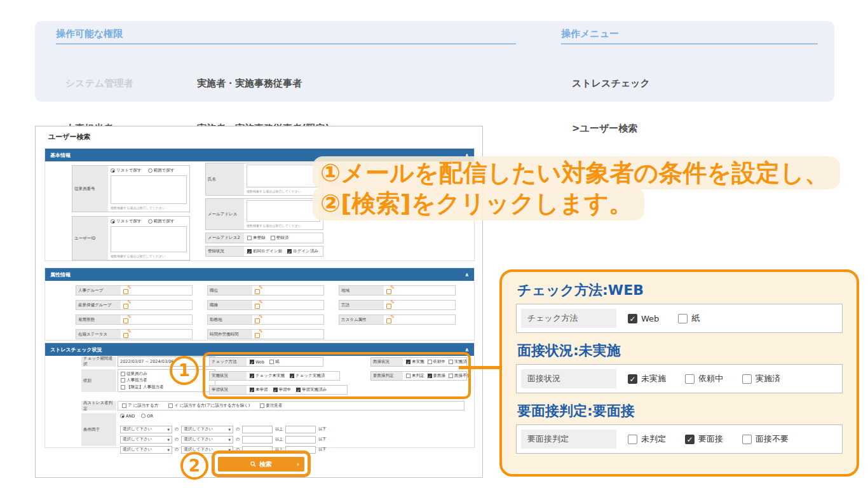  I want to click on employee-number-textarea, so click(149, 189).